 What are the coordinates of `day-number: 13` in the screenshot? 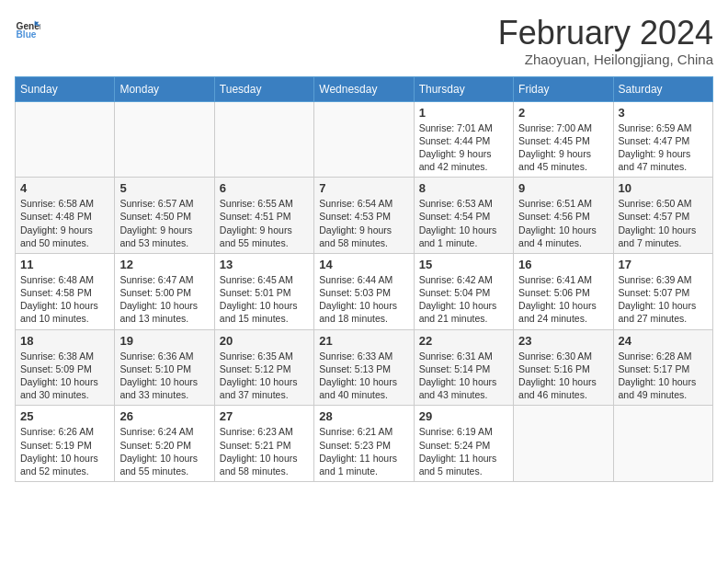 It's located at (265, 265).